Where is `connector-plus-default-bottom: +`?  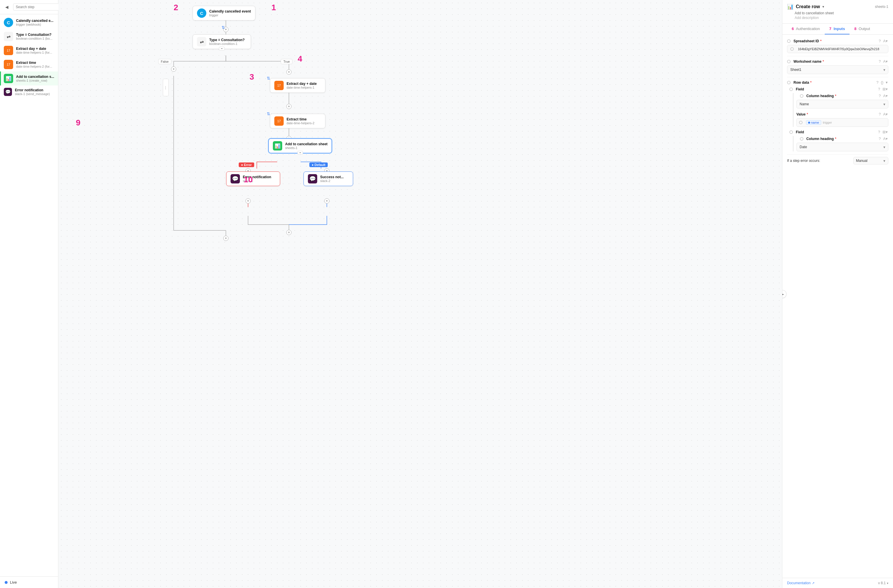
connector-plus-default-bottom: + is located at coordinates (327, 201).